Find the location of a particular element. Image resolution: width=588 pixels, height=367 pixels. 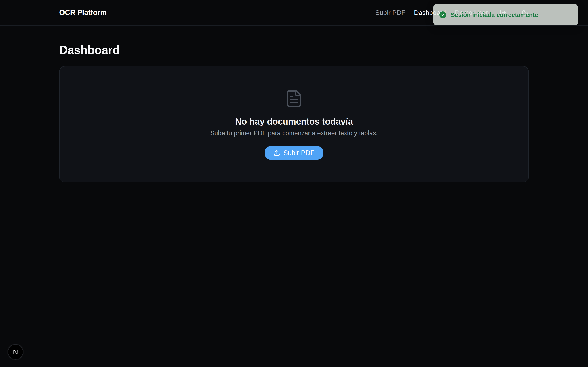

upload-pdf-button: Subir PDF is located at coordinates (294, 153).